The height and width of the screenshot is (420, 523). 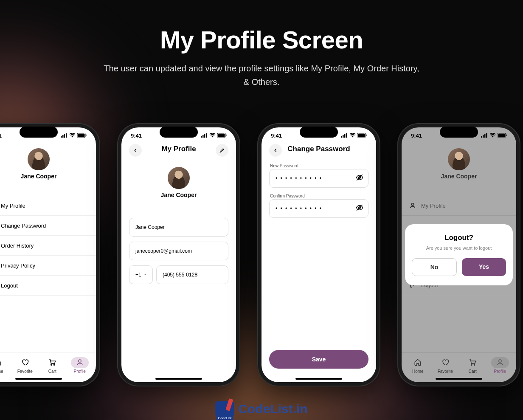 What do you see at coordinates (50, 255) in the screenshot?
I see `phone-frame: 9:41 Jane Cooper` at bounding box center [50, 255].